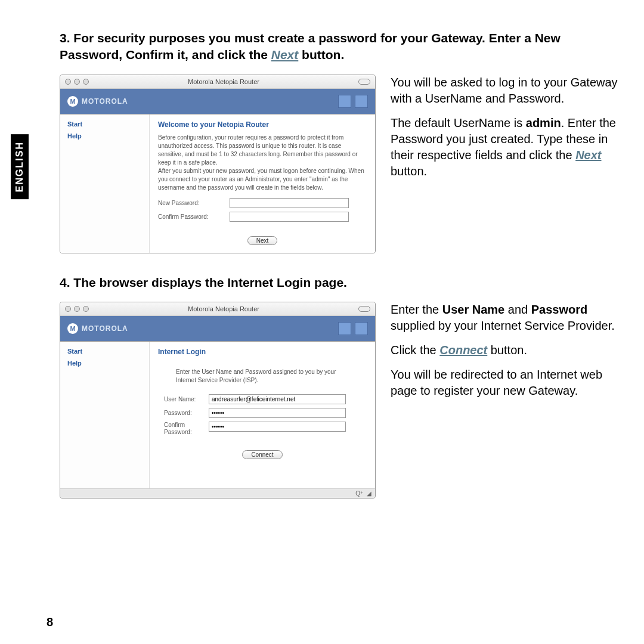 This screenshot has height=644, width=644. Describe the element at coordinates (218, 164) in the screenshot. I see `screenshot-welcome: Motorola Netopia Router M MOTOROLA Start…` at that location.